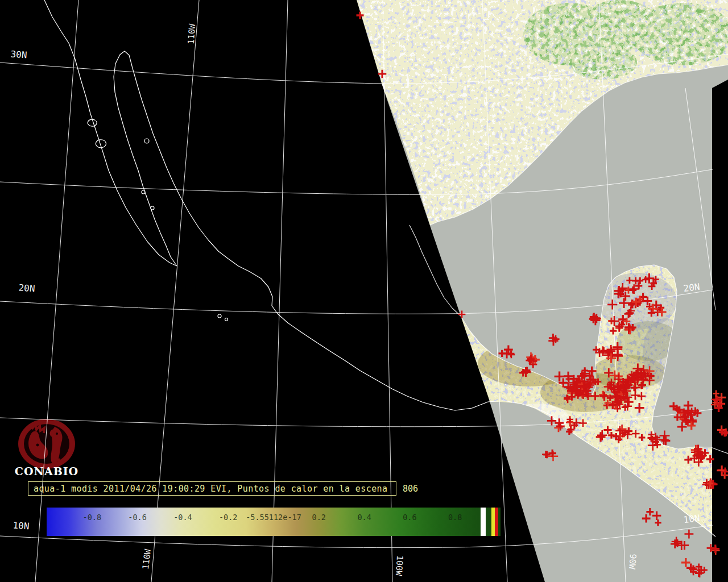 This screenshot has height=582, width=728. What do you see at coordinates (19, 55) in the screenshot?
I see `graticule-label: 30N` at bounding box center [19, 55].